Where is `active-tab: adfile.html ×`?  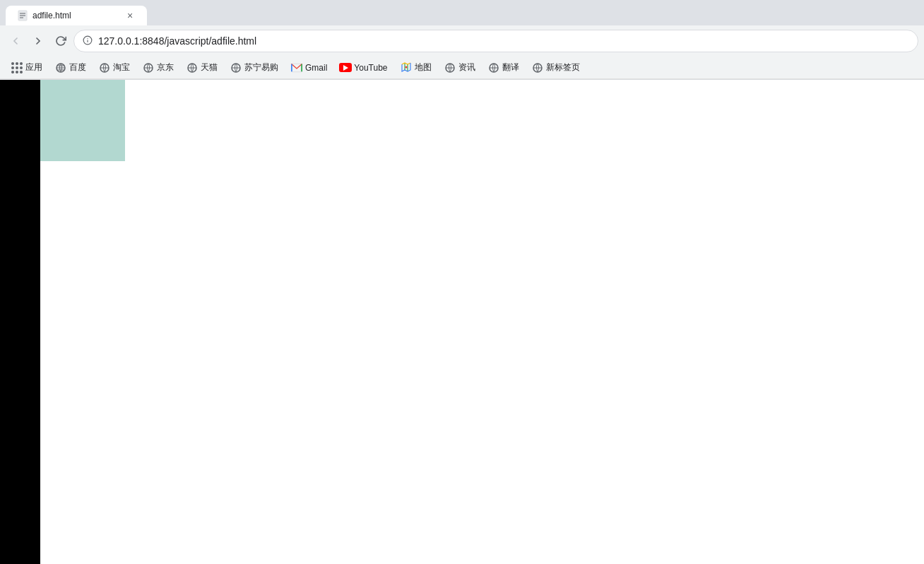 active-tab: adfile.html × is located at coordinates (76, 16).